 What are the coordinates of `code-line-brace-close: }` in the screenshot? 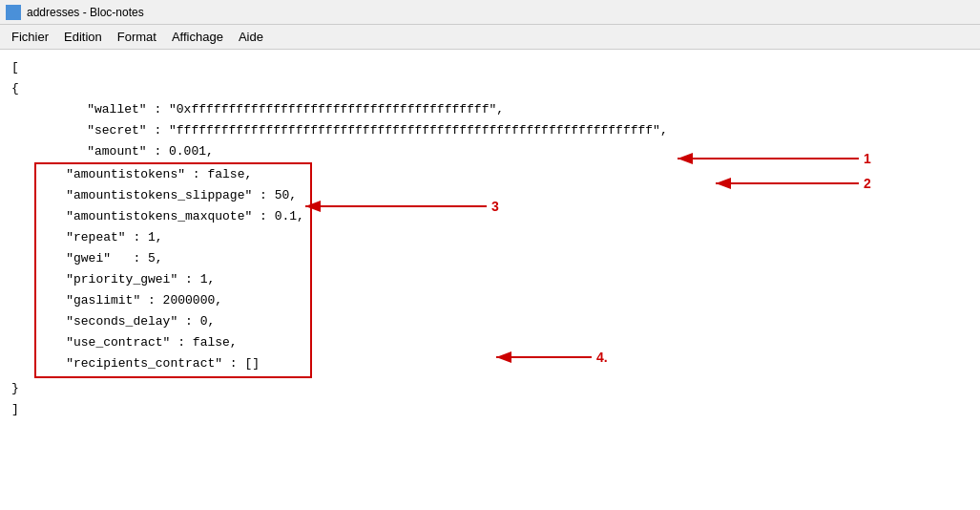 It's located at (490, 389).